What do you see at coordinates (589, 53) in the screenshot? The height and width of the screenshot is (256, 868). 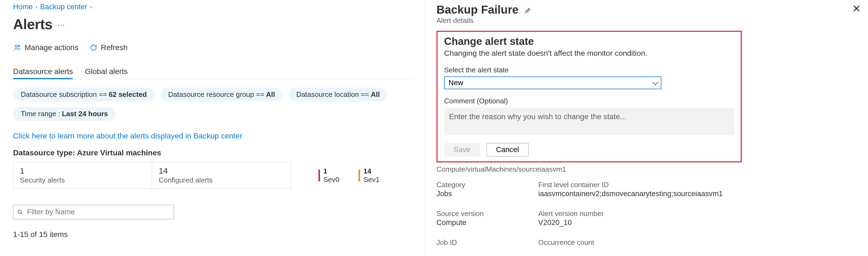 I see `change-state-desc: Changing the alert state doesn't affect …` at bounding box center [589, 53].